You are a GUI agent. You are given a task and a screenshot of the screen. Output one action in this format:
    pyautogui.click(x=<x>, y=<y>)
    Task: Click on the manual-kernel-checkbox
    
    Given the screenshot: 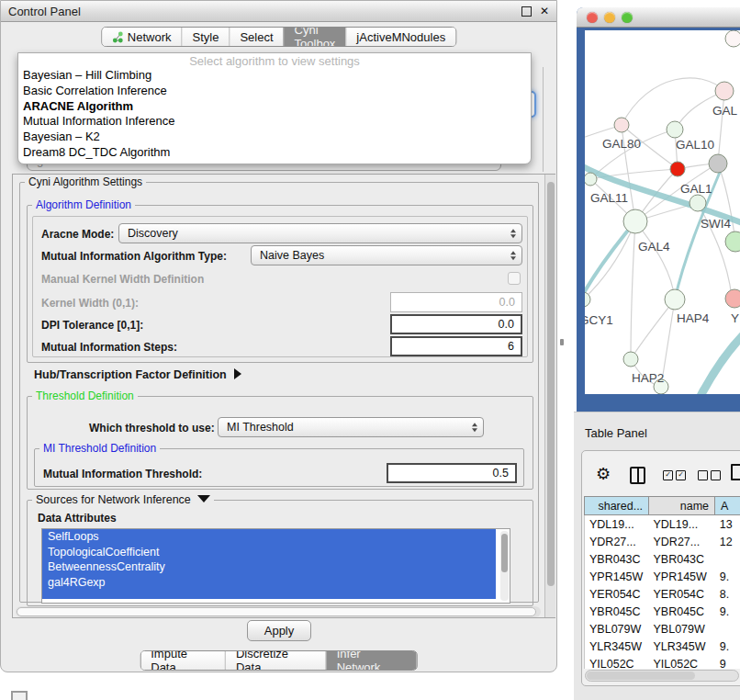 What is the action you would take?
    pyautogui.click(x=514, y=278)
    